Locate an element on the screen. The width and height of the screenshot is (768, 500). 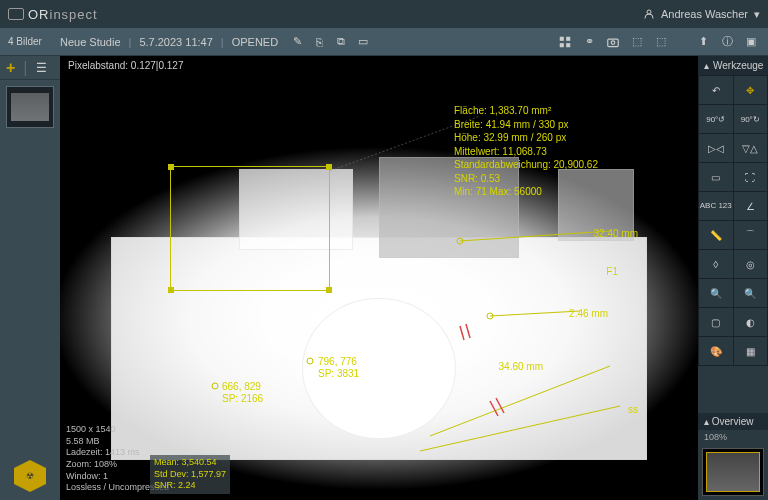
tool-palette: ↶ ✥ 90°↺ 90°↻ ▷◁ ▽△ ▭ ⛶ ABC 123 ∠ 📏 ⌒ ◊ … is located at coordinates (733, 220).